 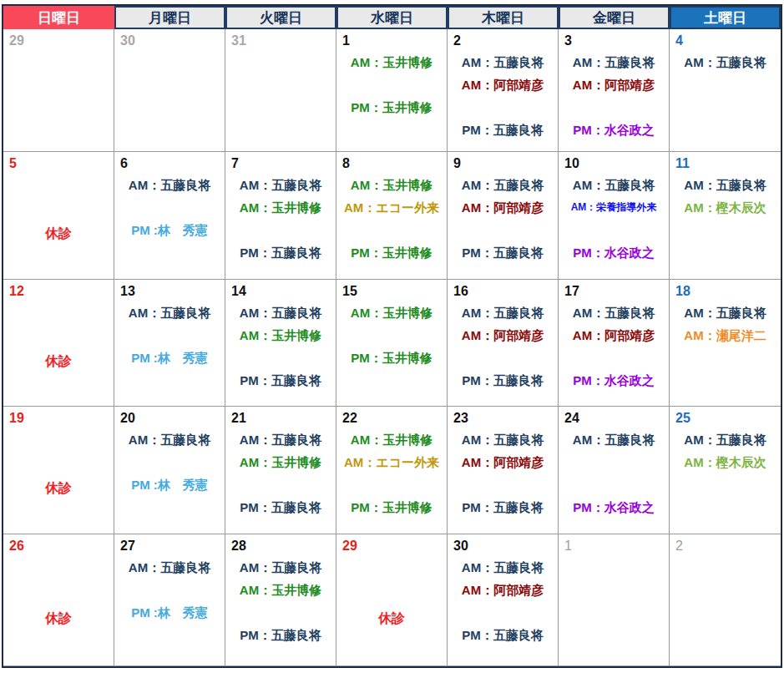 I want to click on day-cell: 29, so click(x=58, y=90).